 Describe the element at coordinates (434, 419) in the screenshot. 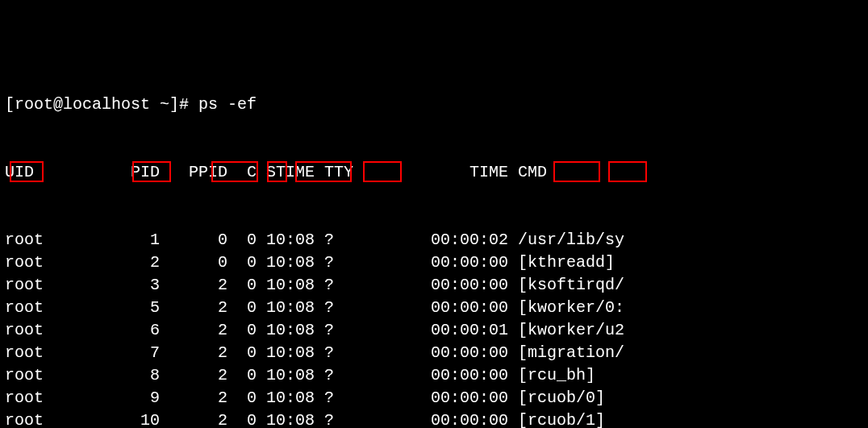

I see `process-row: root 10 2 0 10:08 ? 00:00:00 [rcuob/1]` at that location.